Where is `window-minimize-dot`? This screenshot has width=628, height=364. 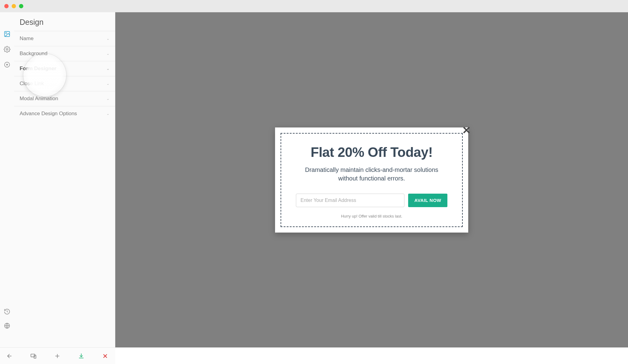
window-minimize-dot is located at coordinates (14, 6).